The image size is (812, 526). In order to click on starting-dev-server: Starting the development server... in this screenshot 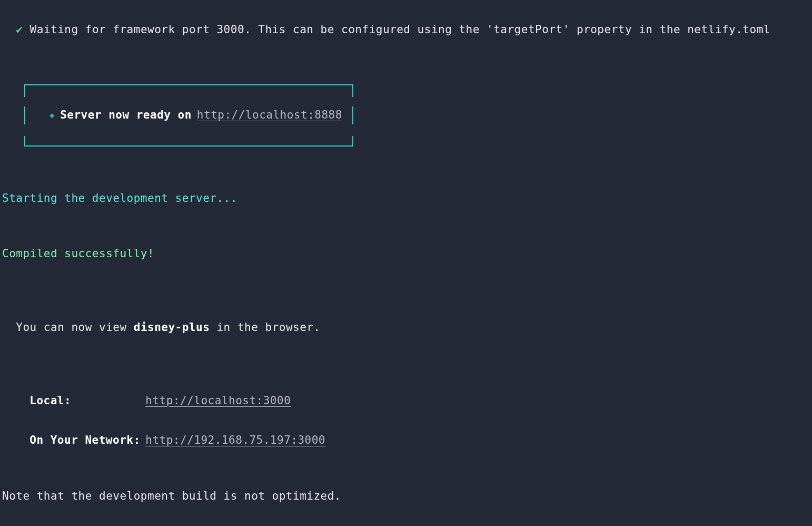, I will do `click(406, 199)`.